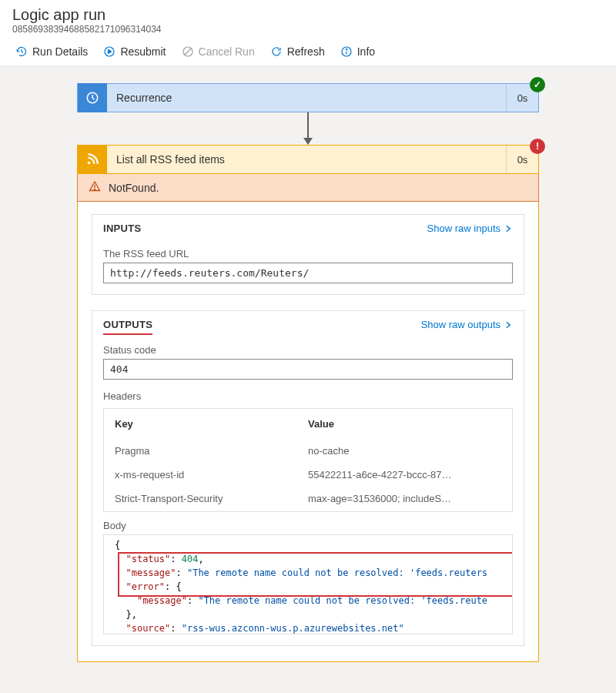  Describe the element at coordinates (211, 424) in the screenshot. I see `header-key-col: Key` at that location.